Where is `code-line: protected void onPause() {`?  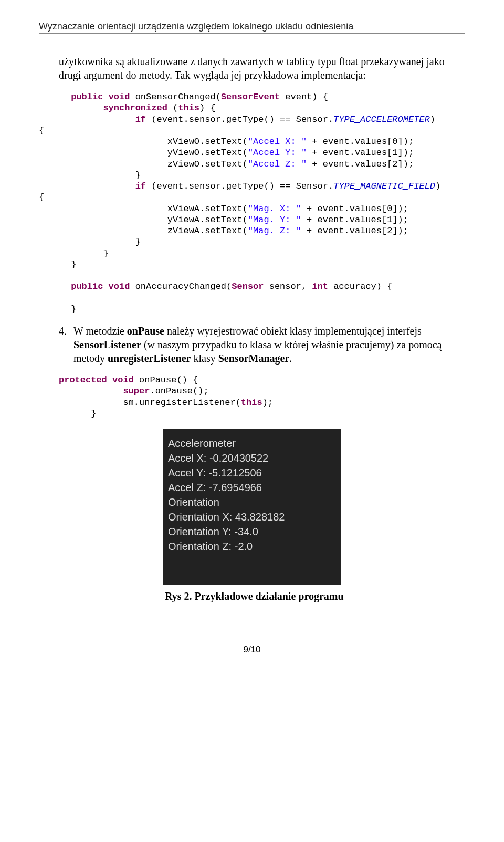 code-line: protected void onPause() { is located at coordinates (128, 380).